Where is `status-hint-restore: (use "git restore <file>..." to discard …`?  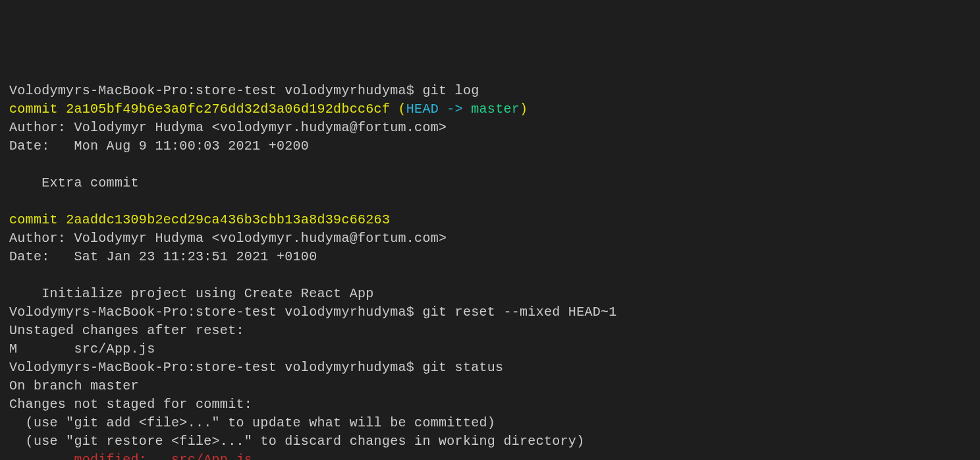 status-hint-restore: (use "git restore <file>..." to discard … is located at coordinates (296, 442).